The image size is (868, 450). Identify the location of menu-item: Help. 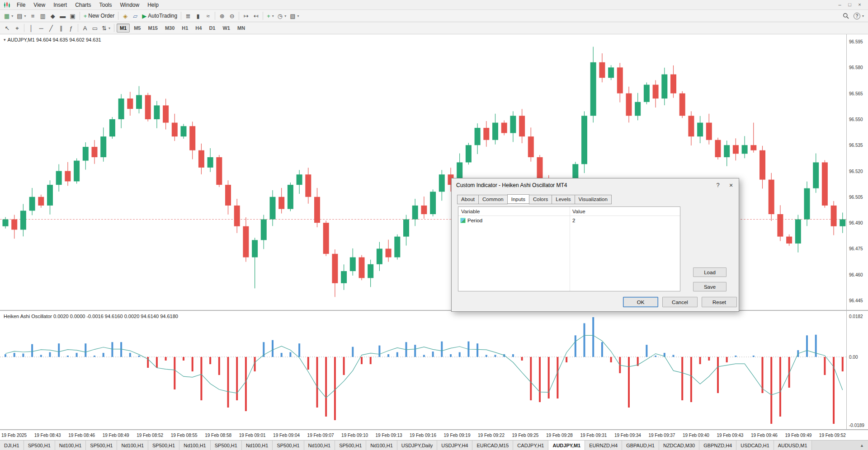
(153, 5).